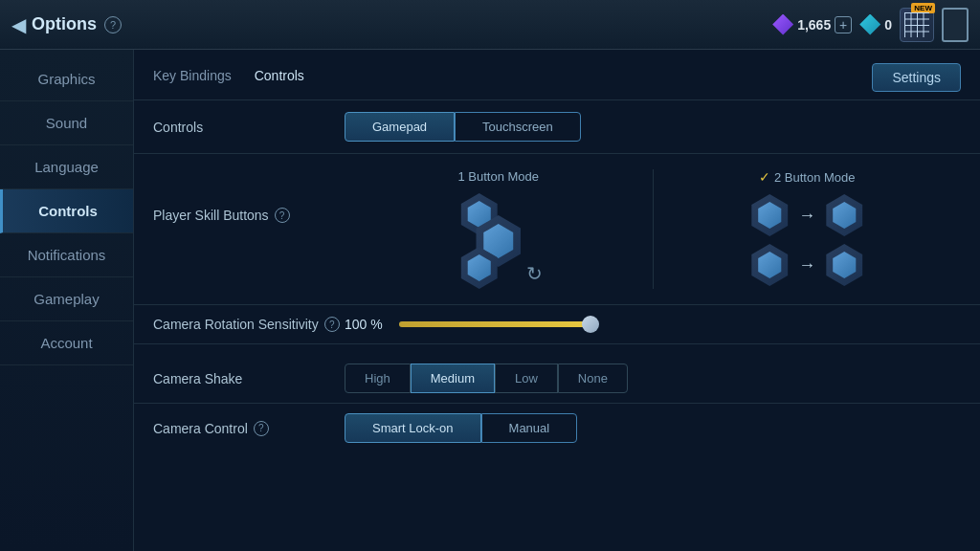  Describe the element at coordinates (843, 25) in the screenshot. I see `add-currency1-button: +` at that location.